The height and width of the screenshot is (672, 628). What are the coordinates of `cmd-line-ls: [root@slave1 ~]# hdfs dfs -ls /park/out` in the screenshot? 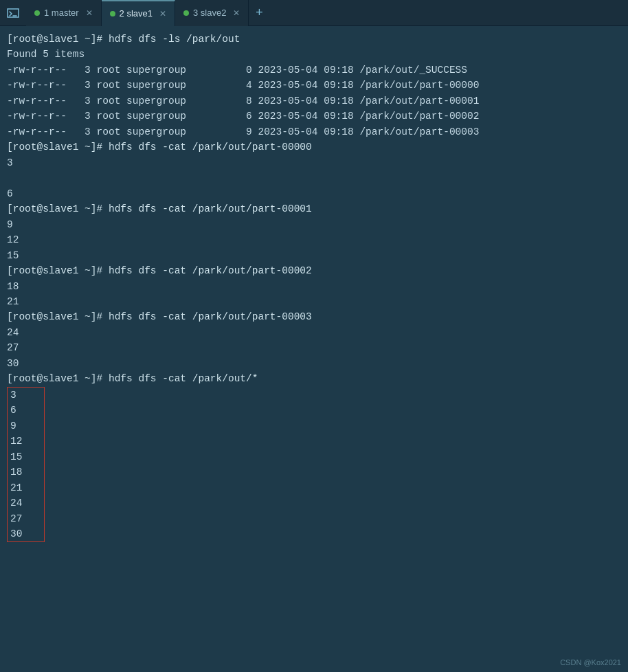 It's located at (314, 39).